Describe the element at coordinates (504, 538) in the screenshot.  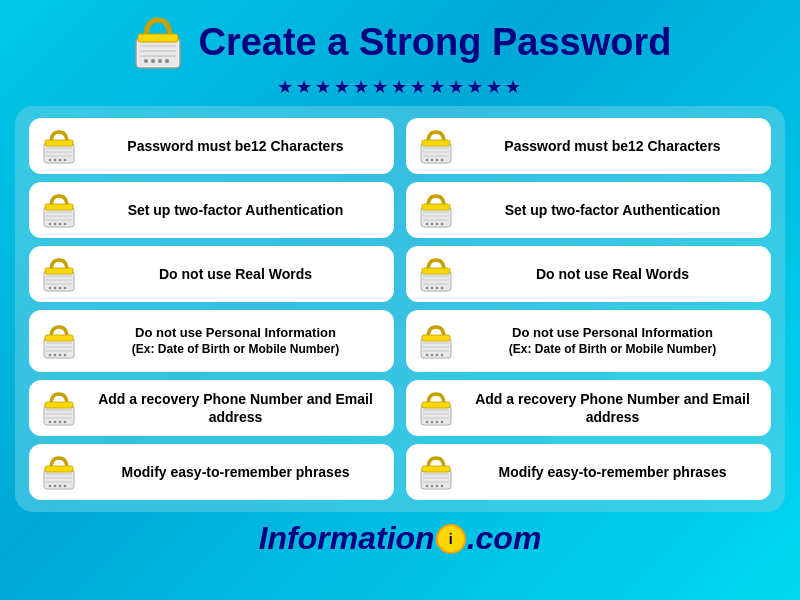
I see `footer-suffix: .com` at that location.